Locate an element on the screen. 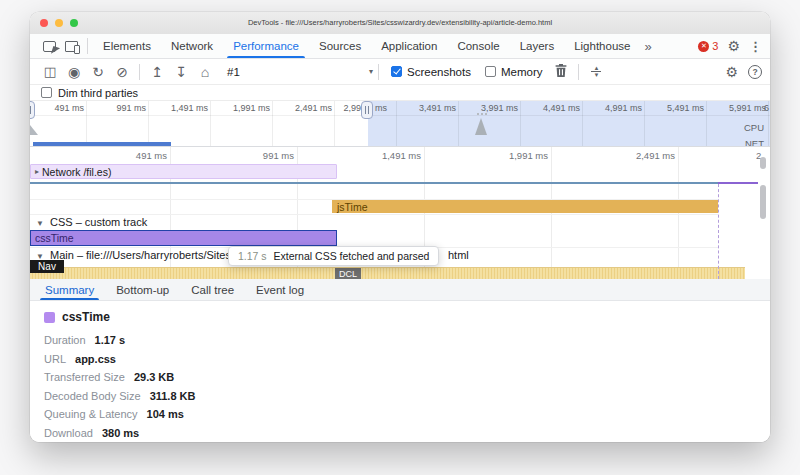  network-track-bar: ▸ Network /fil.es) is located at coordinates (184, 172).